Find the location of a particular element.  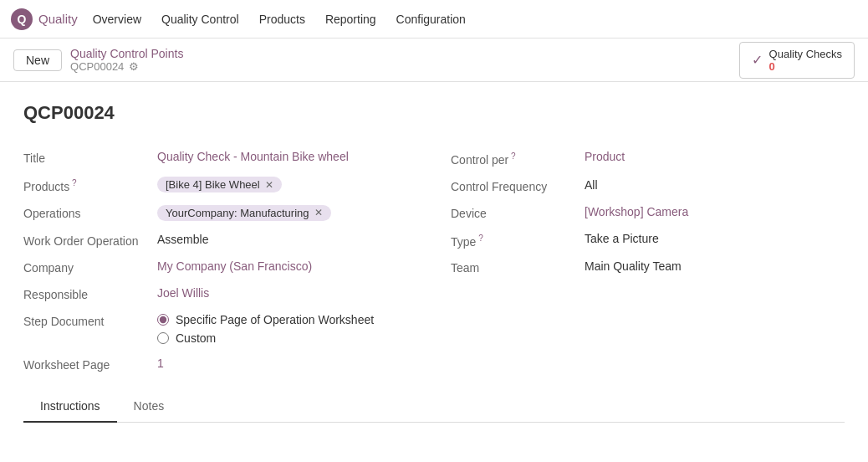

record-title: QCP00024 is located at coordinates (434, 113).